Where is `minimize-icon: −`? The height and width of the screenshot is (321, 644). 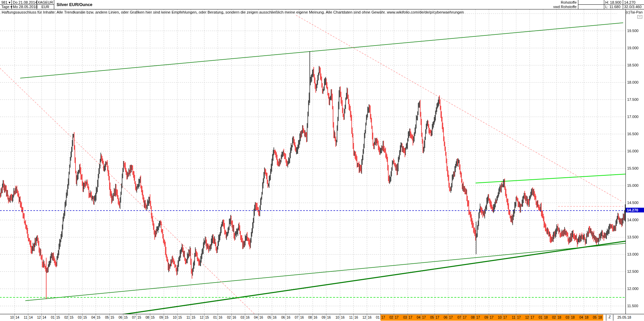 minimize-icon: − is located at coordinates (640, 17).